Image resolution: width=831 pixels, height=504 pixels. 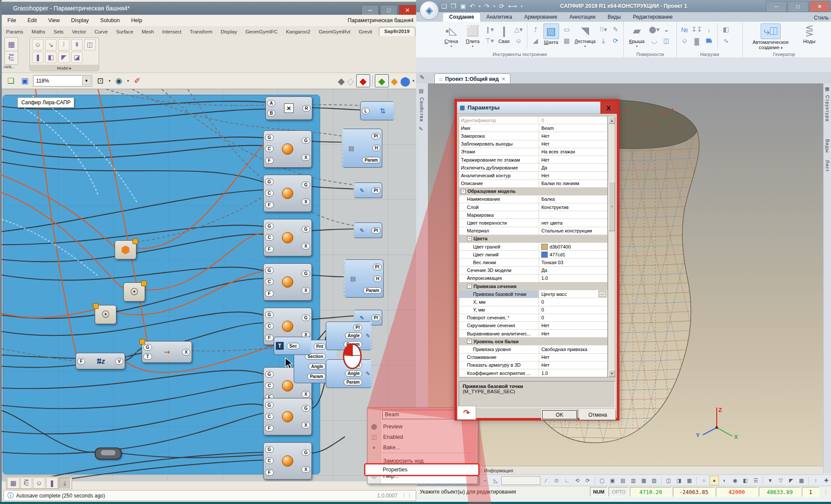 What do you see at coordinates (697, 41) in the screenshot?
I see `line-load-icon: ▓` at bounding box center [697, 41].